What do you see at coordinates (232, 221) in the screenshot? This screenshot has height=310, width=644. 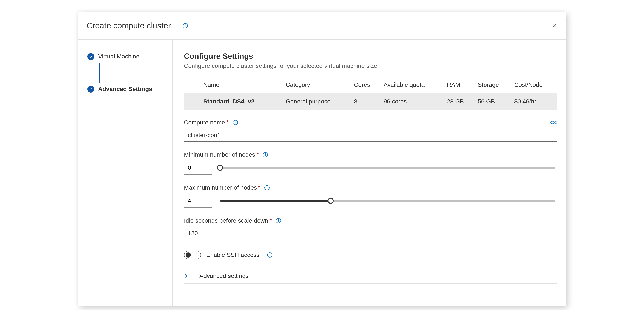 I see `idle-seconds-label: Idle seconds before scale down *` at bounding box center [232, 221].